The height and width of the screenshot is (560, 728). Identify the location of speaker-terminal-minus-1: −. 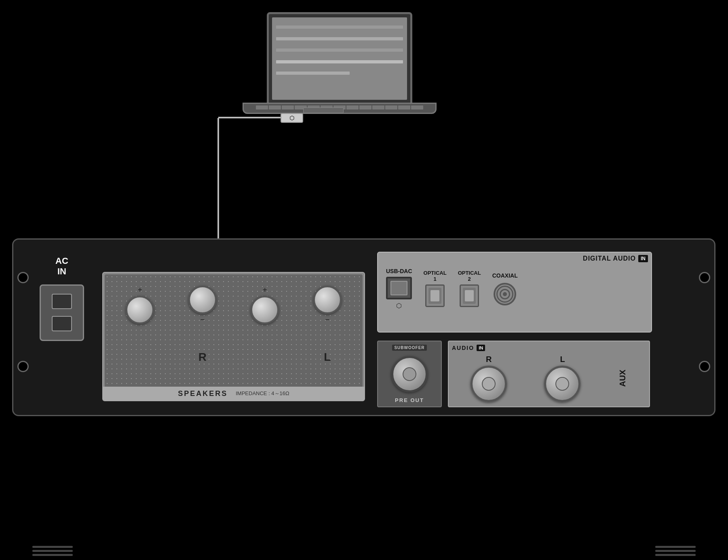
(203, 305).